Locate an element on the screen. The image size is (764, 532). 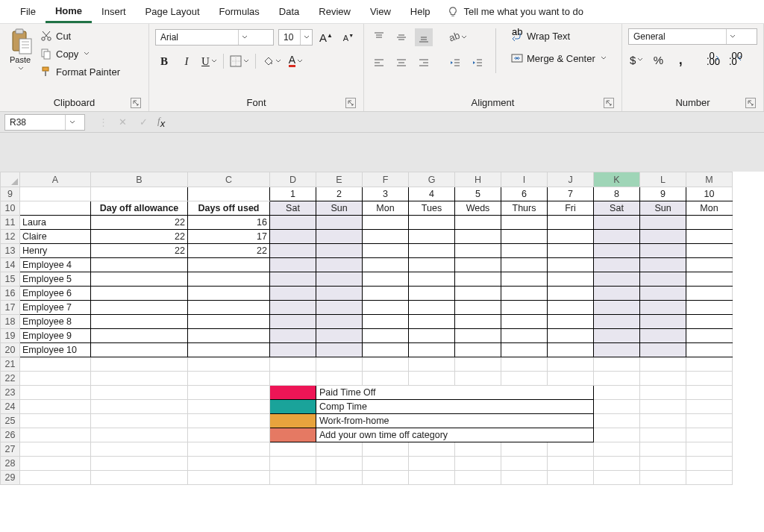
menu-formulas: Formulas is located at coordinates (239, 12).